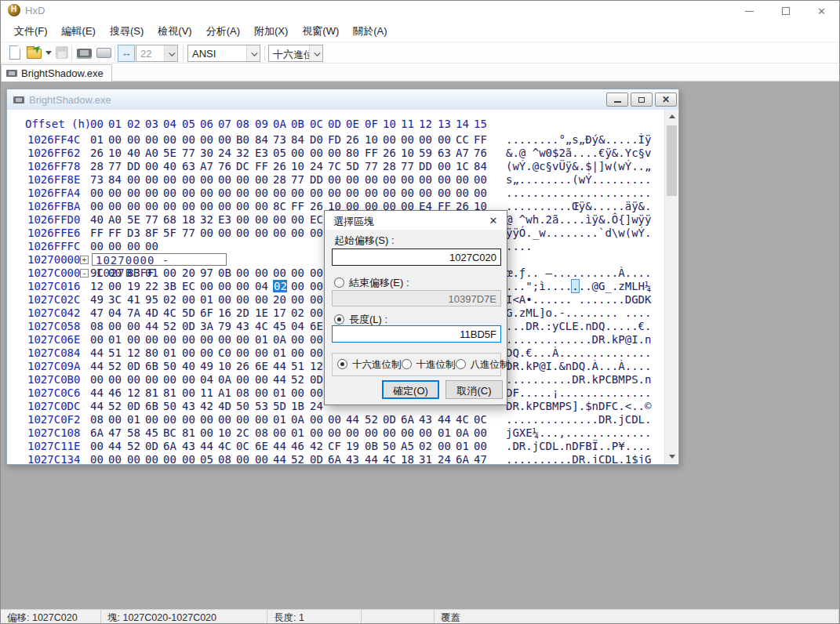  I want to click on menu-item-5: 附加(X), so click(271, 31).